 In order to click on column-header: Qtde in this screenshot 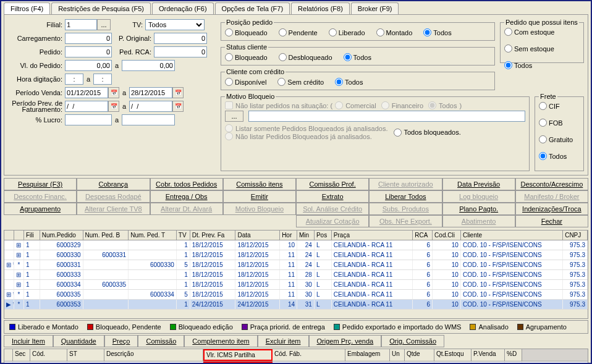, I will do `click(420, 355)`.